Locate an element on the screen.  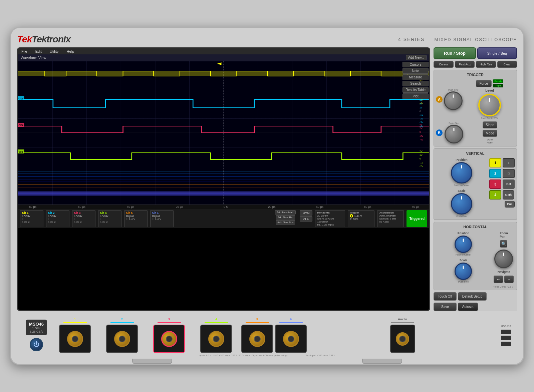
brand-logo: TekTektronix is located at coordinates (44, 39).